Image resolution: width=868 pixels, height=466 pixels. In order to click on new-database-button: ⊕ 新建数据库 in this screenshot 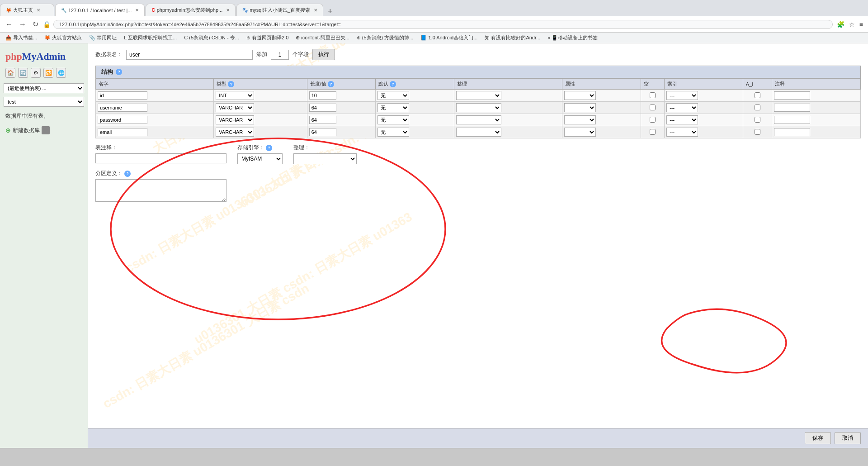, I will do `click(44, 130)`.